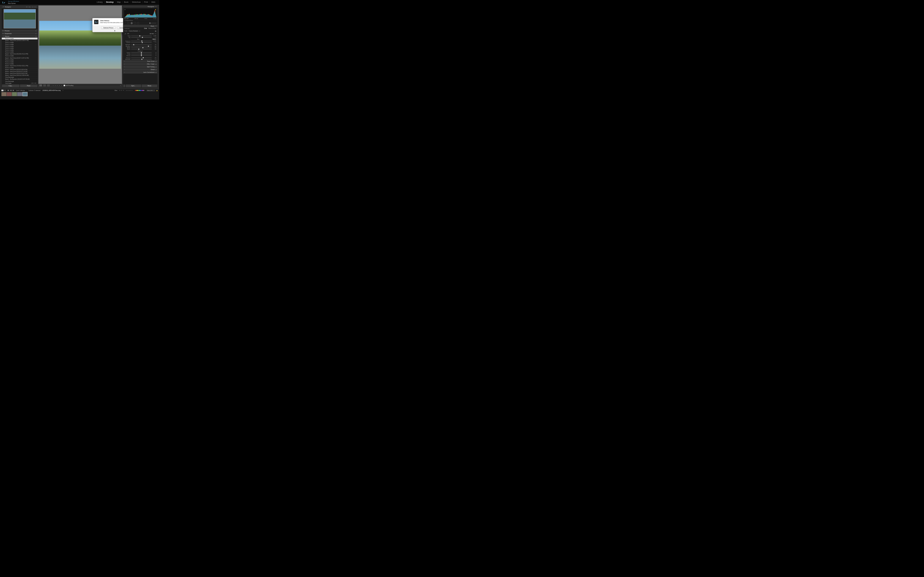 This screenshot has height=577, width=924. What do you see at coordinates (126, 2) in the screenshot?
I see `module-book: Book` at bounding box center [126, 2].